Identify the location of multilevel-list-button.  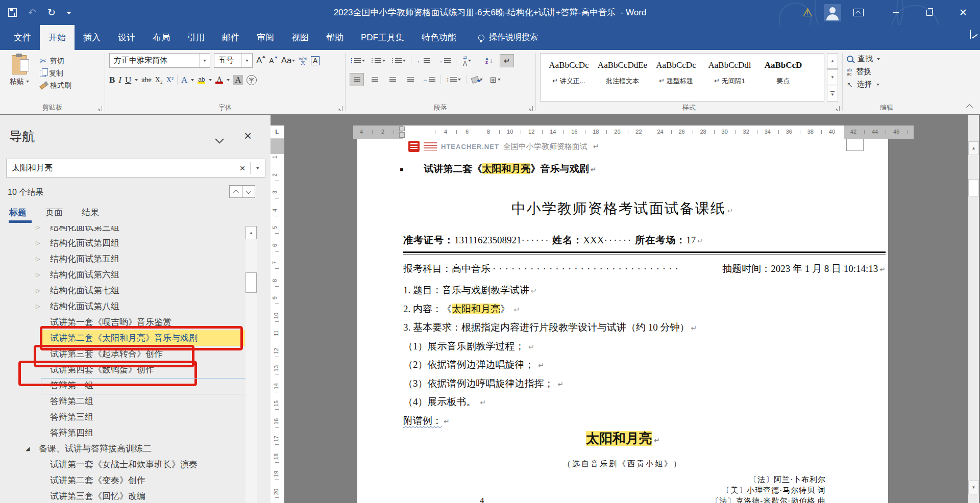
(399, 61).